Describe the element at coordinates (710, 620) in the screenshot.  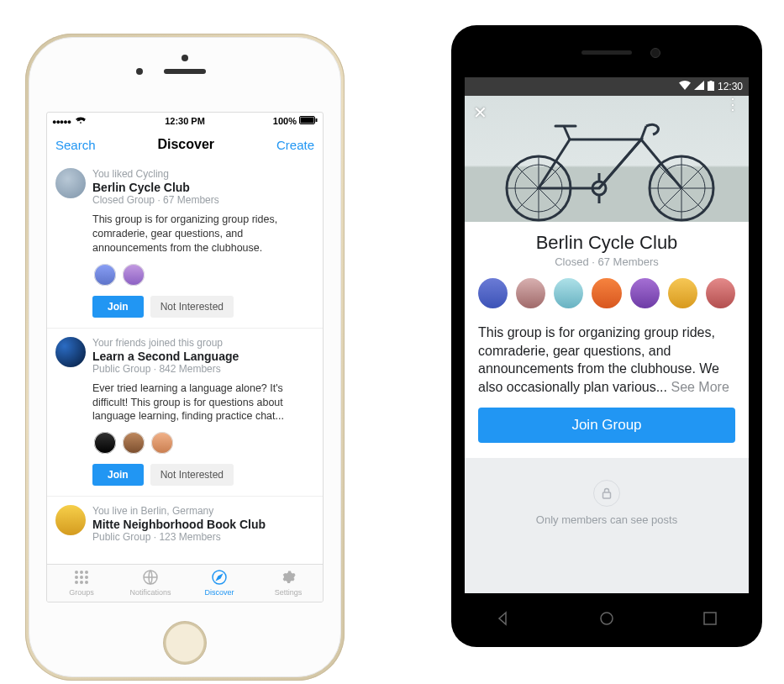
I see `recent-key-icon` at that location.